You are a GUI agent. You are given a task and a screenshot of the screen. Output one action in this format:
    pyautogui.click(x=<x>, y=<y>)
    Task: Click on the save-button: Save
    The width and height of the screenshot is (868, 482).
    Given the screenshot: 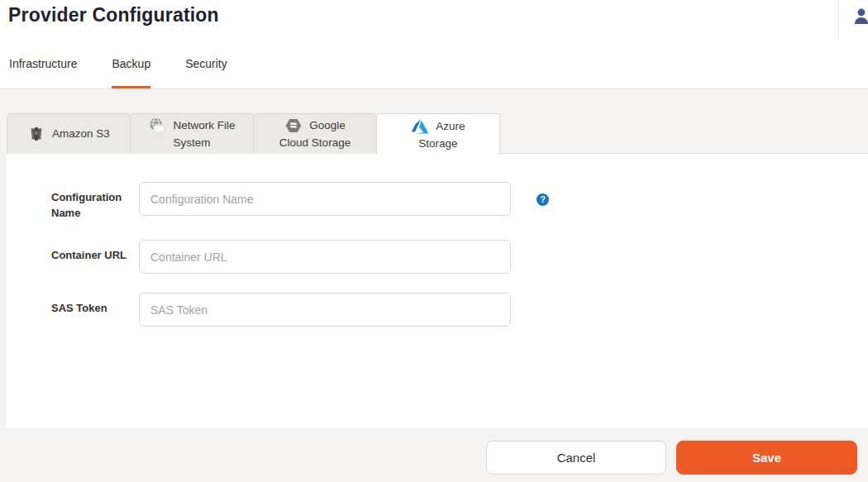 What is the action you would take?
    pyautogui.click(x=767, y=458)
    